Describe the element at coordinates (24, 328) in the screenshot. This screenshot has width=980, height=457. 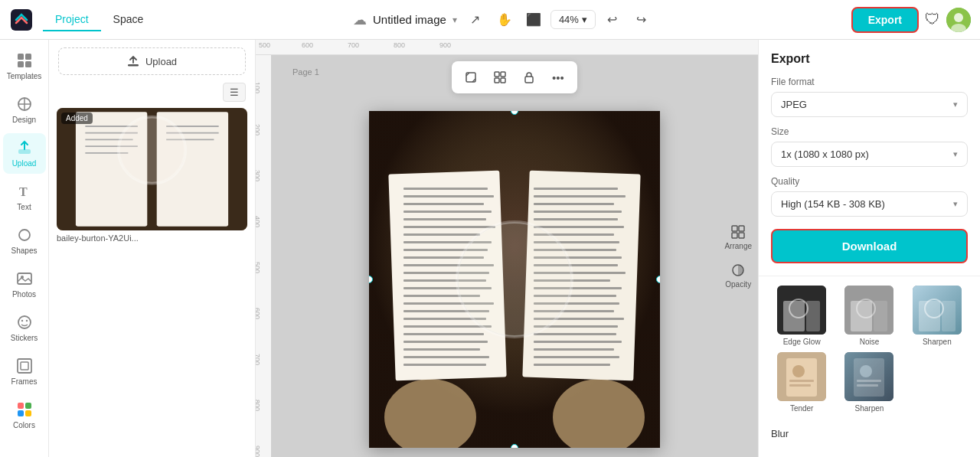
I see `sidebar-item-stickers: Stickers` at that location.